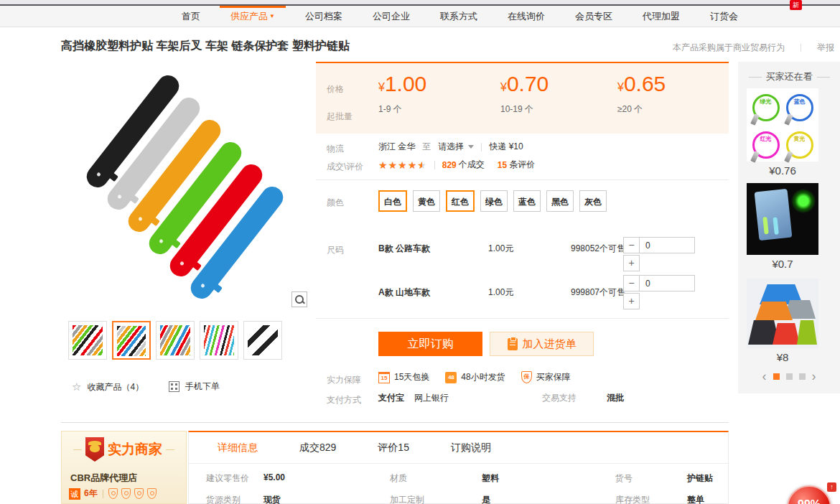 This screenshot has height=504, width=840. Describe the element at coordinates (188, 190) in the screenshot. I see `product-main-image` at that location.